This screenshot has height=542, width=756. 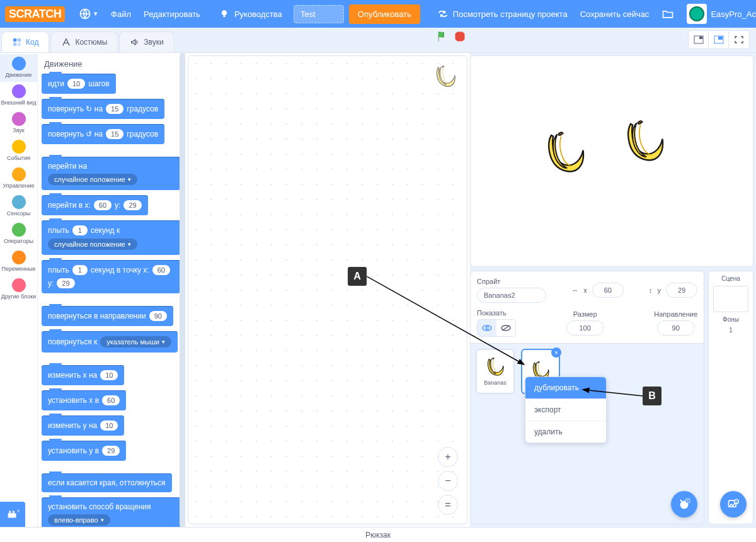 What do you see at coordinates (566, 410) in the screenshot?
I see `context-export: экспорт` at bounding box center [566, 410].